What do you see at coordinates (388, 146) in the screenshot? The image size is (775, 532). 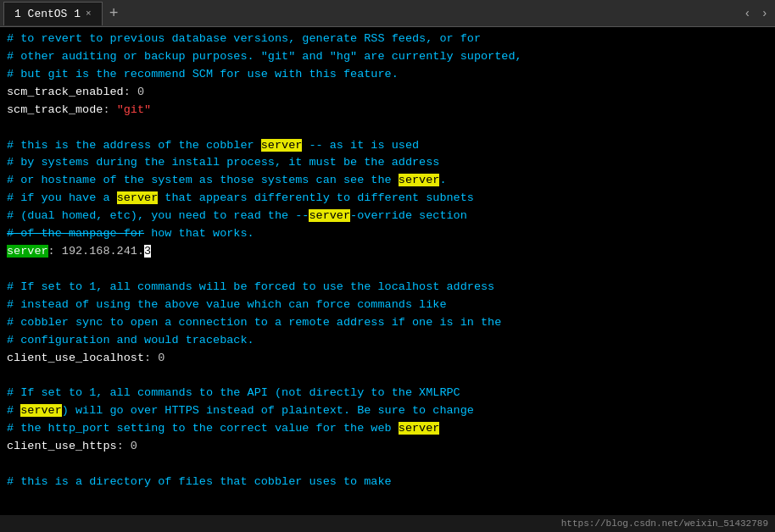 I see `line-7: # this is the address of the cobbler ser…` at bounding box center [388, 146].